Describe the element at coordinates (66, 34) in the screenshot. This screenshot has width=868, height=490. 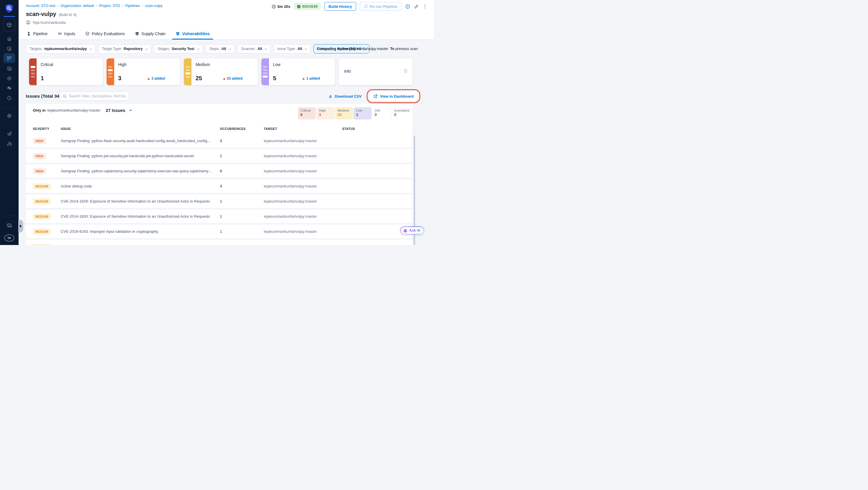
I see `tab-inputs: Inputs` at that location.